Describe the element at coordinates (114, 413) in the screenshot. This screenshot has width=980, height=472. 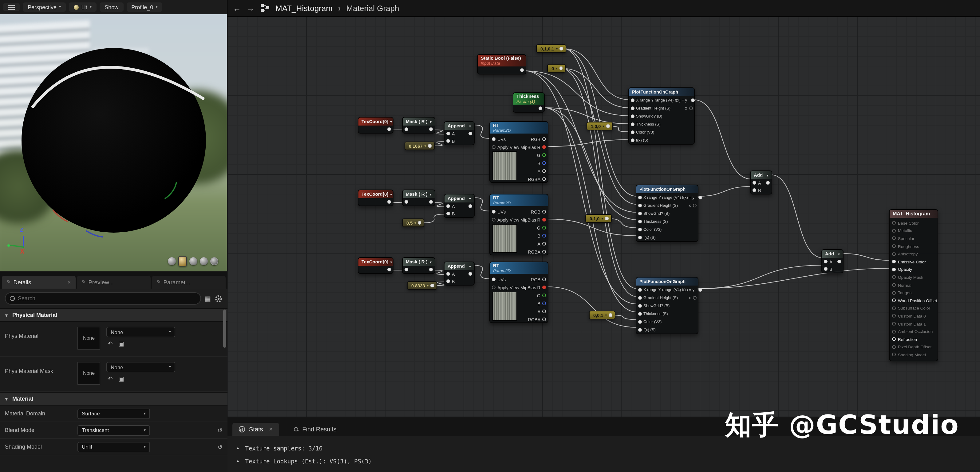
I see `material-domain-select: Surface▾` at that location.